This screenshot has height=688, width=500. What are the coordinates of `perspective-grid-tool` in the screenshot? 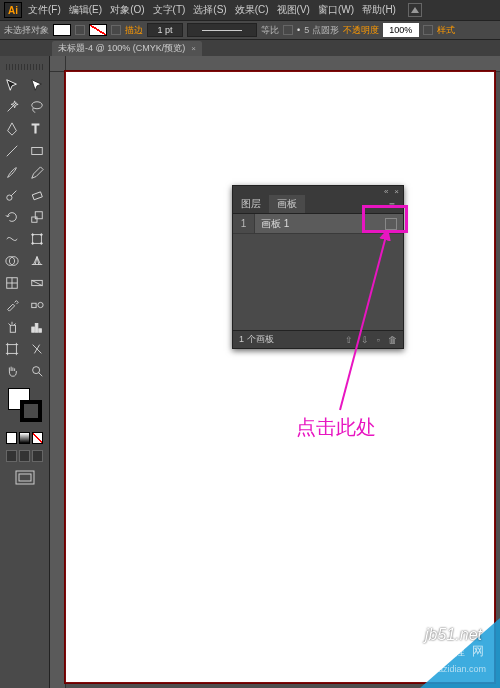 It's located at (38, 261).